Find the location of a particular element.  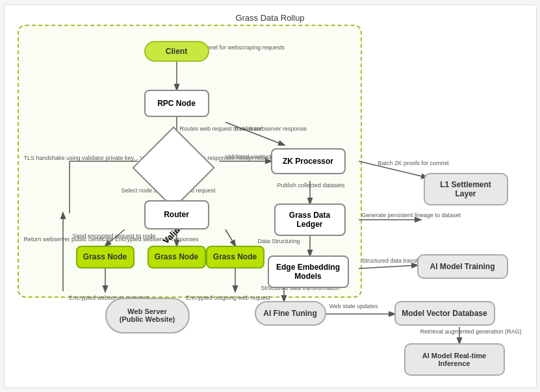

web-server-node: Web Server (Public Website) is located at coordinates (148, 316).